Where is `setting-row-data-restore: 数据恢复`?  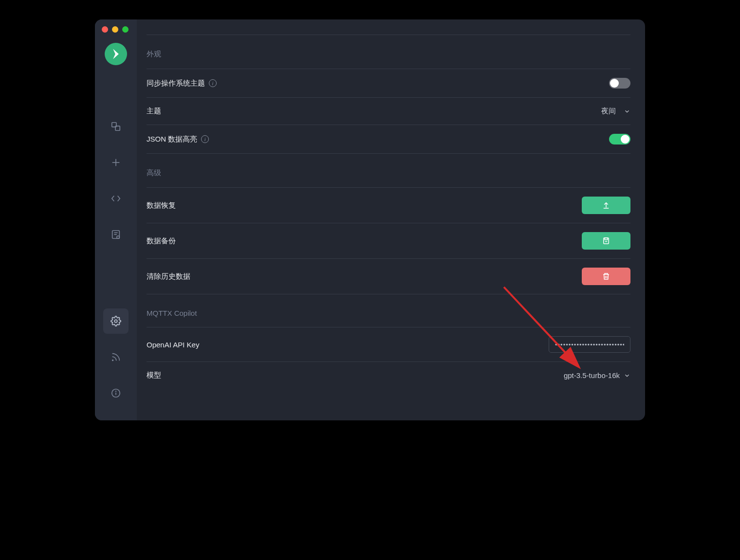 setting-row-data-restore: 数据恢复 is located at coordinates (388, 205).